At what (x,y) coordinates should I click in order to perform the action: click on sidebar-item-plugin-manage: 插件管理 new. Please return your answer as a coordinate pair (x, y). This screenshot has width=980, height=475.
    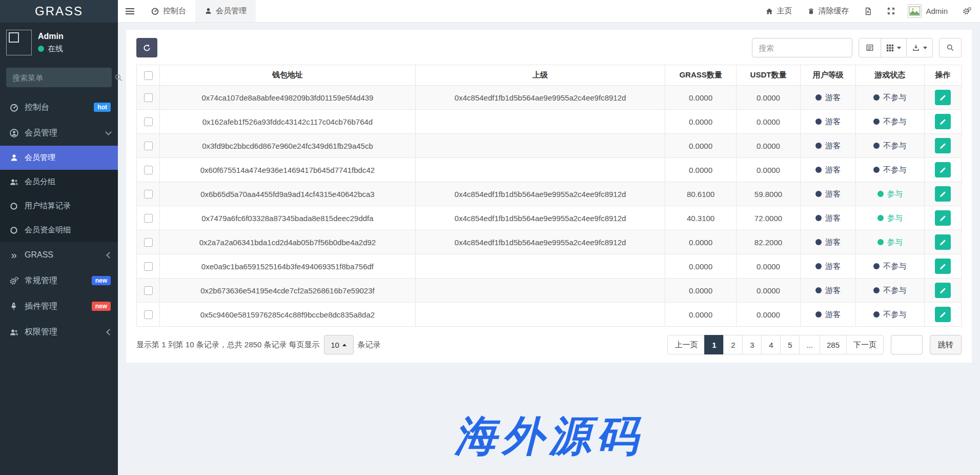
    Looking at the image, I should click on (59, 306).